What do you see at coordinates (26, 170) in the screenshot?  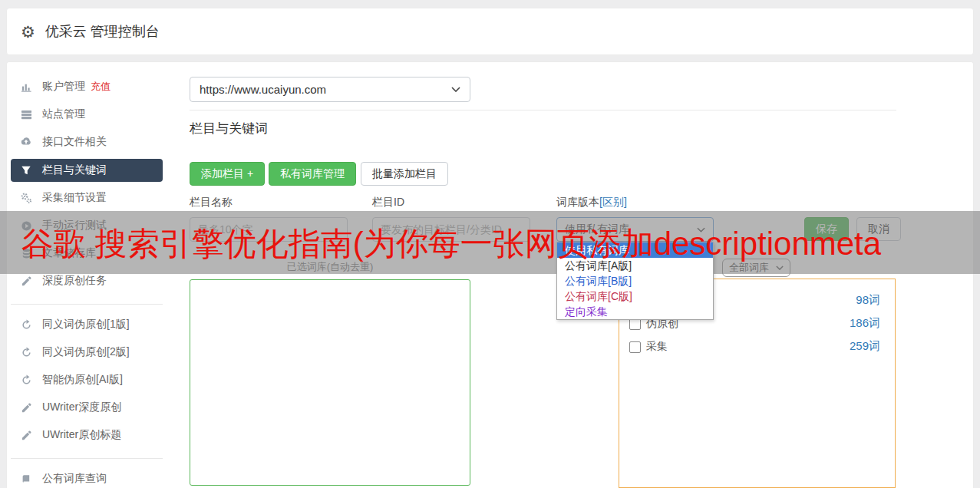 I see `funnel-icon` at bounding box center [26, 170].